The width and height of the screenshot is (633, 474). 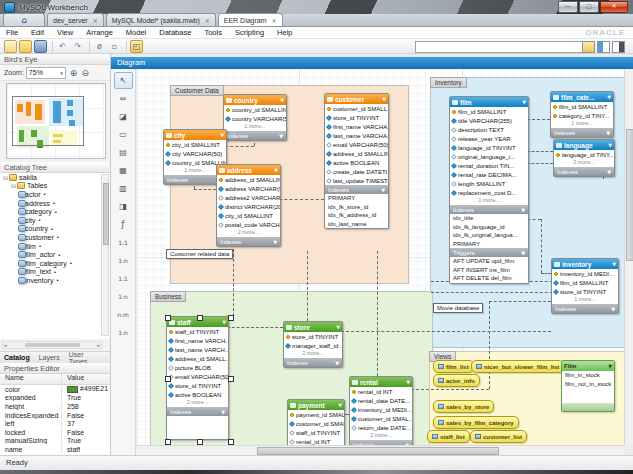 What do you see at coordinates (588, 366) in the screenshot?
I see `routine-group-header: Film▼` at bounding box center [588, 366].